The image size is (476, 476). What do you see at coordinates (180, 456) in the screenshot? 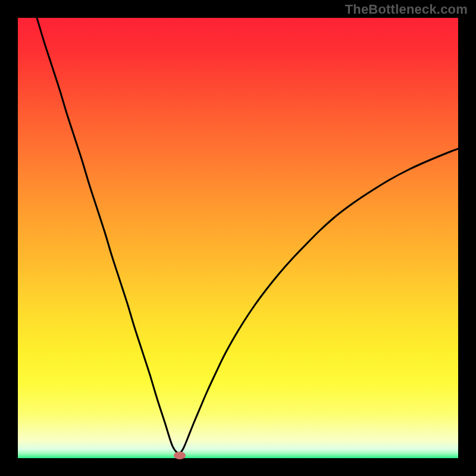
I see `minimum-marker` at bounding box center [180, 456].